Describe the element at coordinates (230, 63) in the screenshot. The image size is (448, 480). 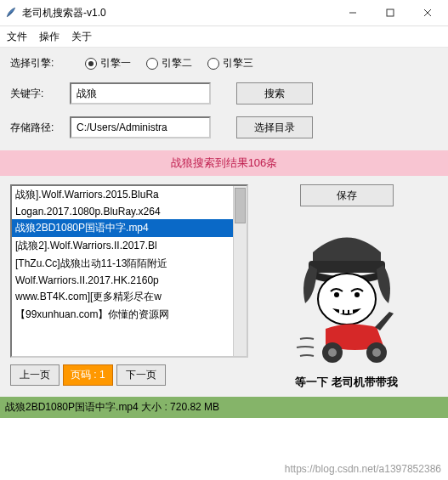
I see `engine-option-3: 引擎三` at that location.